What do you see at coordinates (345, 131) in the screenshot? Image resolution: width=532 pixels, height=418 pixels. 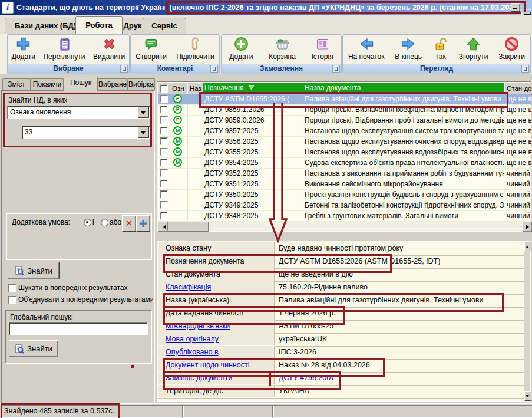 I see `table-row: М ДСТУ 9357:2025 Настанова щодо експлуат…` at bounding box center [345, 131].